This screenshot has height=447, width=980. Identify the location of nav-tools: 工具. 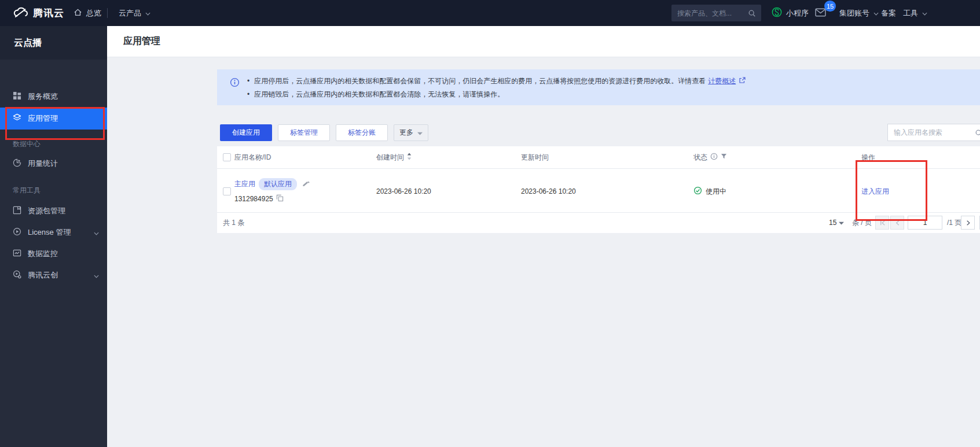
(915, 13).